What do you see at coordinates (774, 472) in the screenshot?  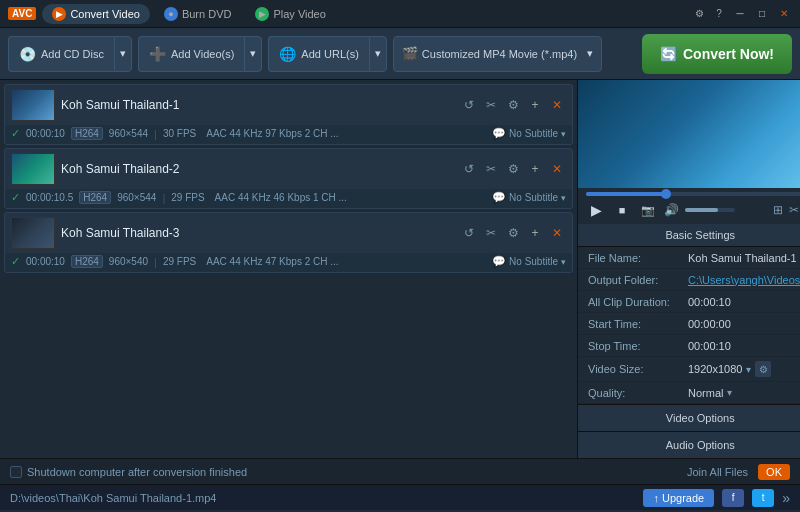 I see `ok-button: OK` at bounding box center [774, 472].